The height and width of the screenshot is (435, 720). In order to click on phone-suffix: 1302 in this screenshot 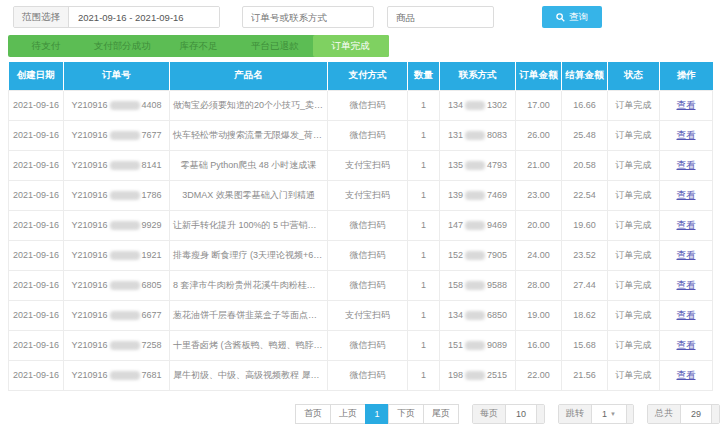, I will do `click(497, 105)`.